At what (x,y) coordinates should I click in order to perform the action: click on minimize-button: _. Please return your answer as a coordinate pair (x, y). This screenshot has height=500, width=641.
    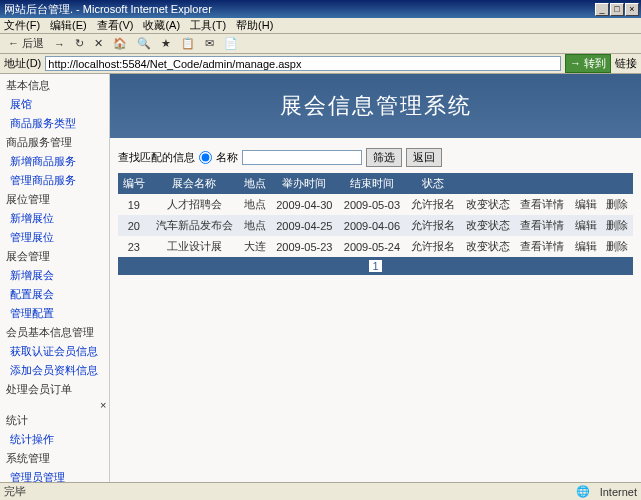
    Looking at the image, I should click on (602, 10).